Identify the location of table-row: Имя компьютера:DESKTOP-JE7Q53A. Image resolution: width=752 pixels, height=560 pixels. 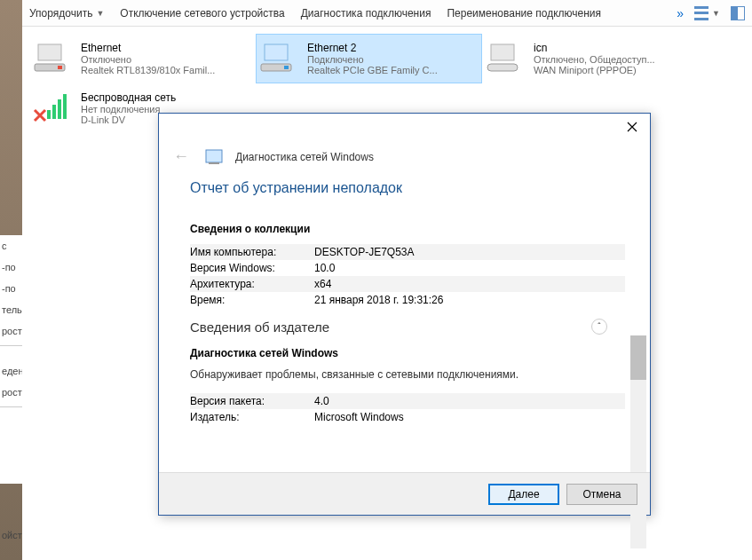
(408, 252).